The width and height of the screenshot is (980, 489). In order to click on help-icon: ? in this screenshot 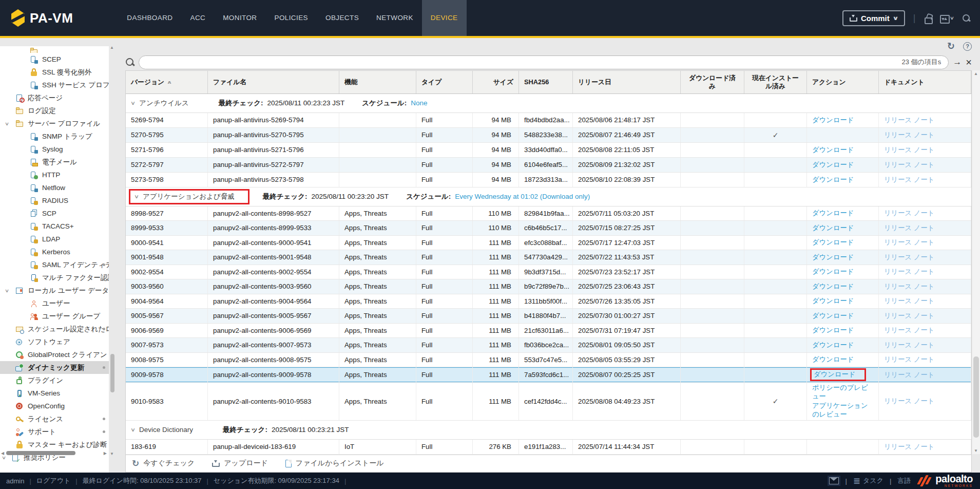, I will do `click(967, 46)`.